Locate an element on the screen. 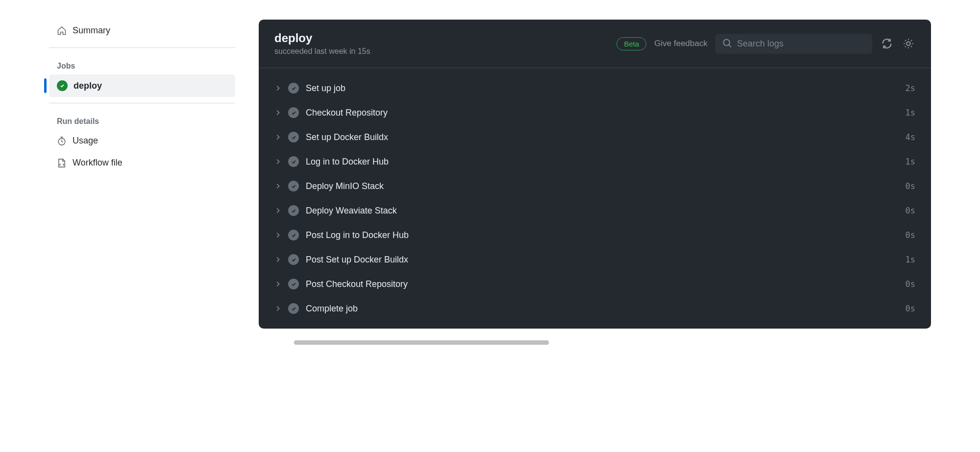 The height and width of the screenshot is (452, 980). search-wrapper is located at coordinates (794, 44).